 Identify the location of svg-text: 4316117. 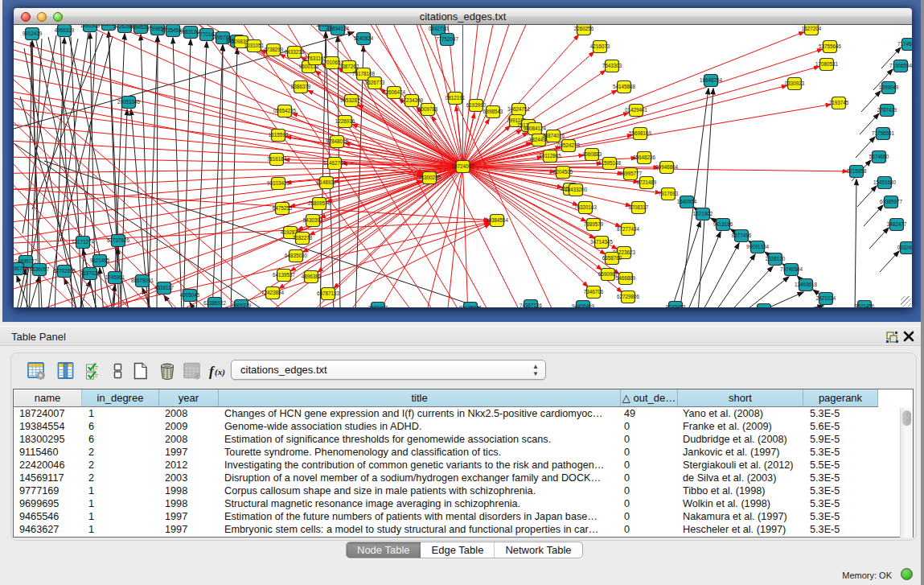
(164, 288).